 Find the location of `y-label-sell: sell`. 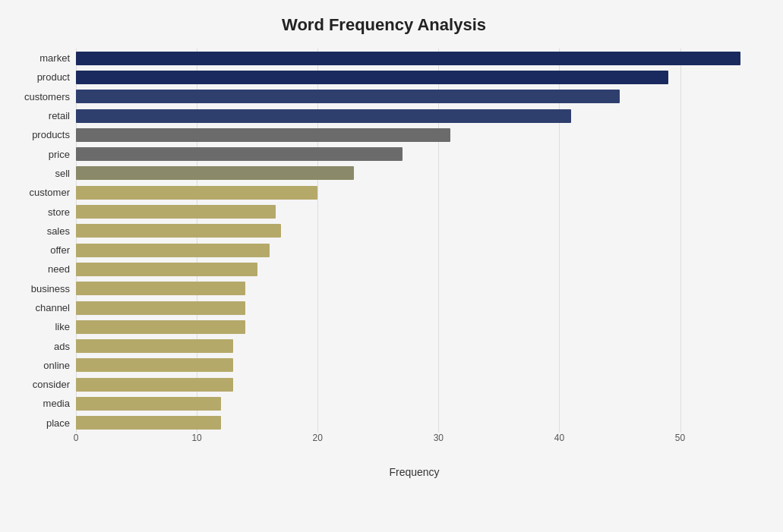

y-label-sell: sell is located at coordinates (62, 173).